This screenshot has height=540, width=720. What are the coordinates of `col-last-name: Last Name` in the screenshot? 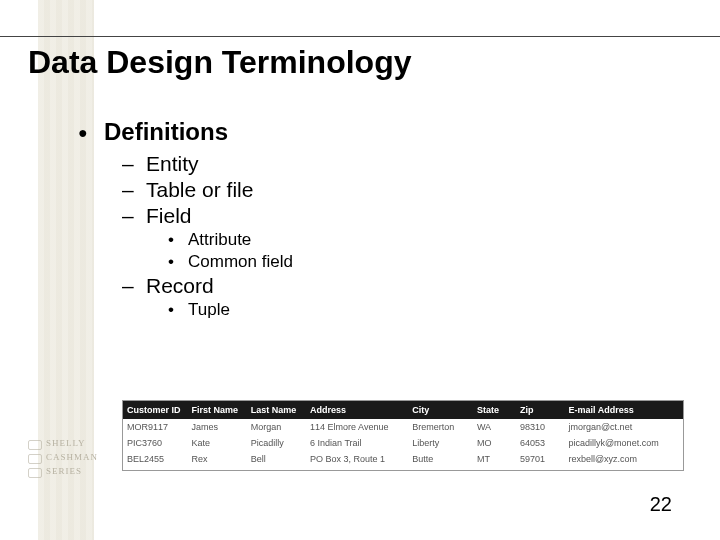 It's located at (276, 410).